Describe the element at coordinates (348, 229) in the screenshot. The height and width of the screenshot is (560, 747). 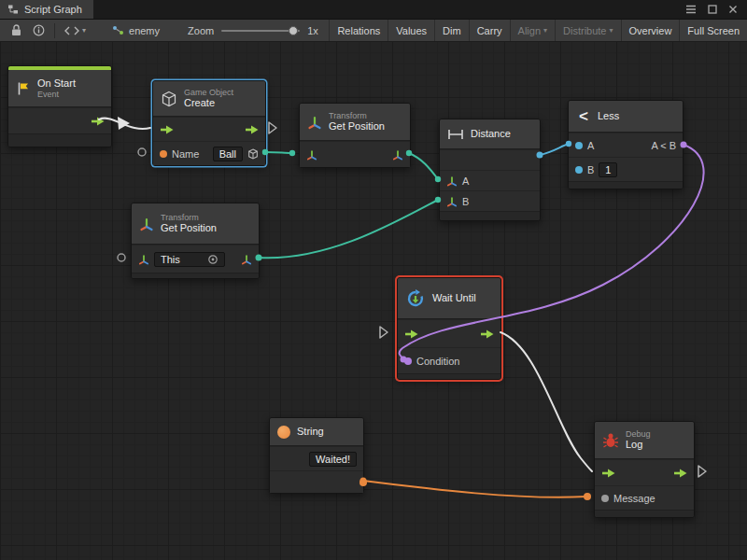
I see `wire-getposition2-to-distance-b` at that location.